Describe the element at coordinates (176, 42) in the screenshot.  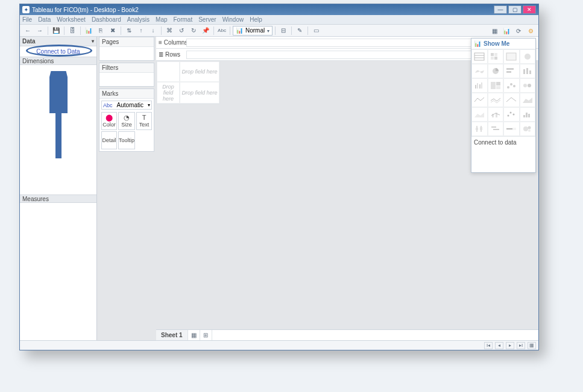
I see `columns-label: Columns` at that location.